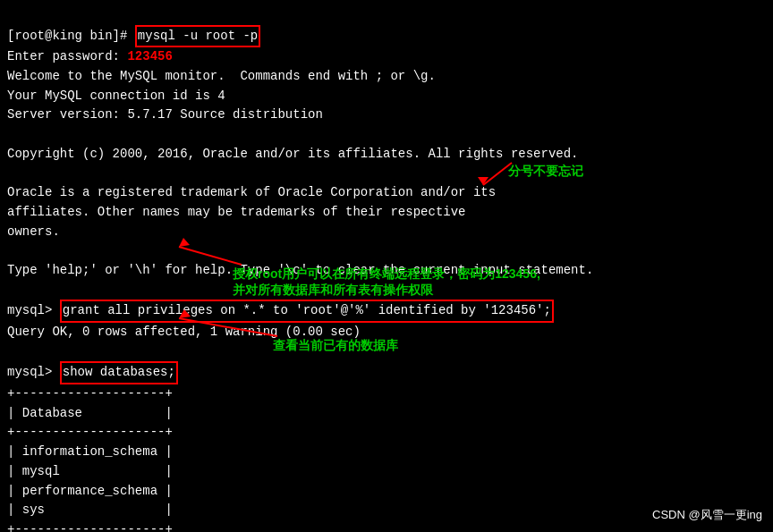 This screenshot has width=773, height=532. What do you see at coordinates (149, 56) in the screenshot?
I see `password-value: 123456` at bounding box center [149, 56].